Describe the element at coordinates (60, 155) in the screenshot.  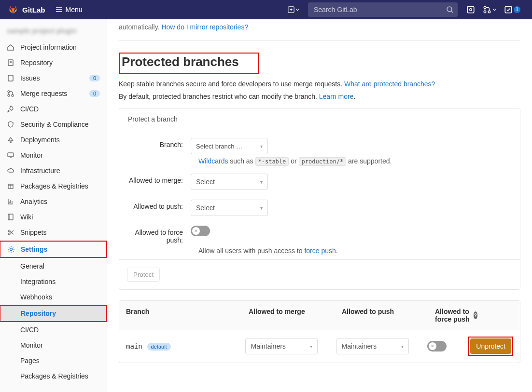
I see `sidebar-item-label: Monitor` at that location.